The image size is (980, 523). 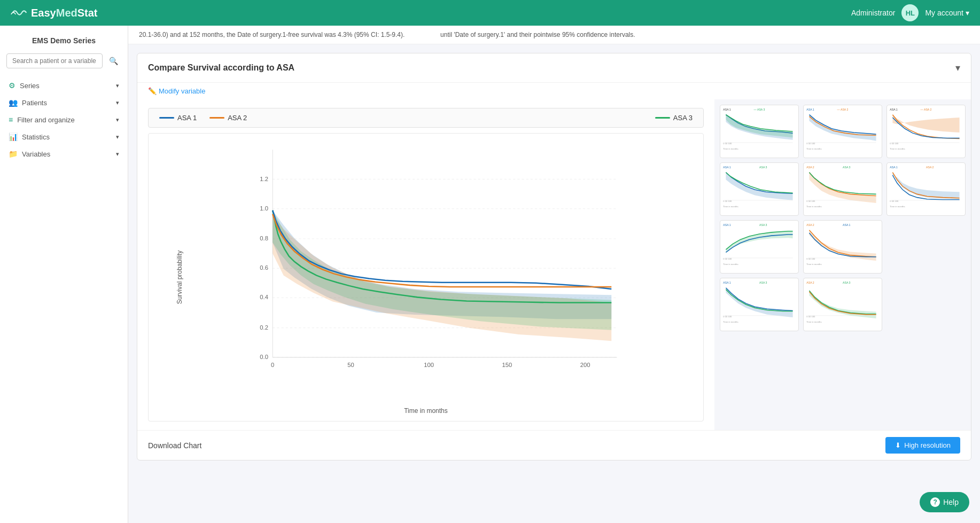 What do you see at coordinates (13, 103) in the screenshot?
I see `patients-icon: 👥` at bounding box center [13, 103].